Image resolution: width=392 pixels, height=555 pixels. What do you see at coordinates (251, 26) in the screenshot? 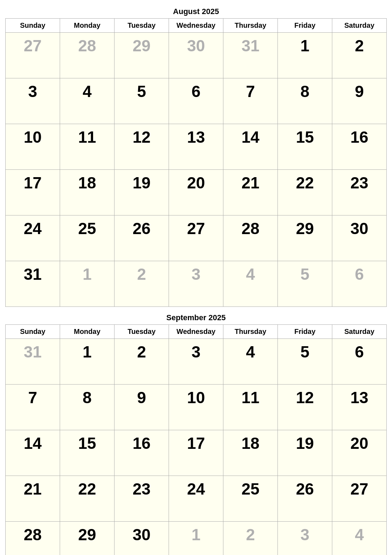
I see `aug-header-thursday: Thursday` at bounding box center [251, 26].